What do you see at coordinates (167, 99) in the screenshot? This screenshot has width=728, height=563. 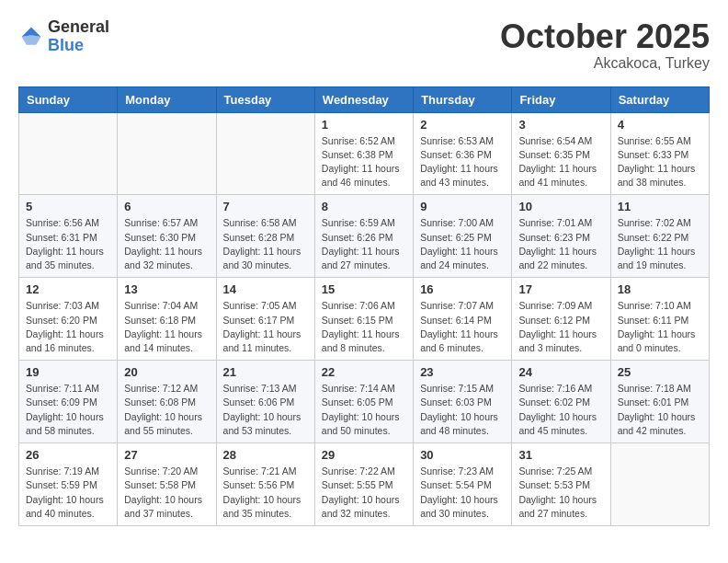 I see `weekday-header-monday: Monday` at bounding box center [167, 99].